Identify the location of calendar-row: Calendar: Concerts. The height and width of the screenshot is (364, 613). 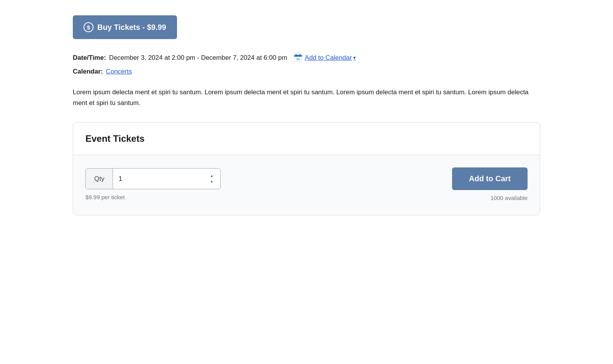
(306, 72).